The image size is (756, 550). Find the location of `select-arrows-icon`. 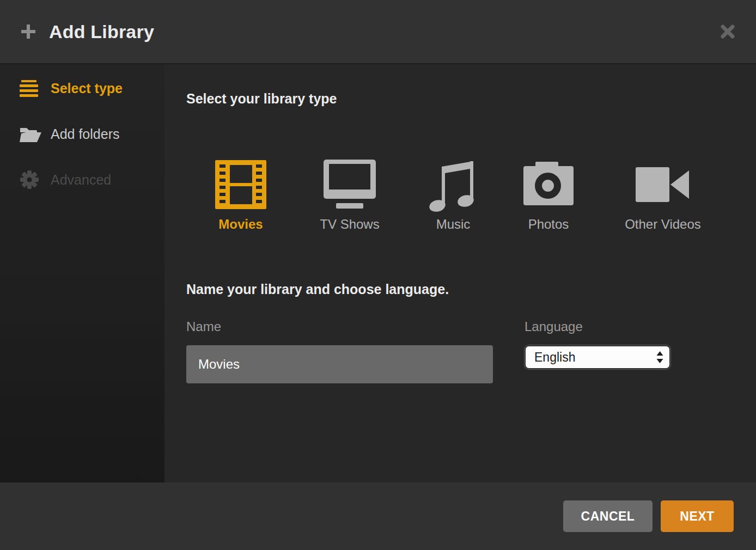

select-arrows-icon is located at coordinates (660, 357).